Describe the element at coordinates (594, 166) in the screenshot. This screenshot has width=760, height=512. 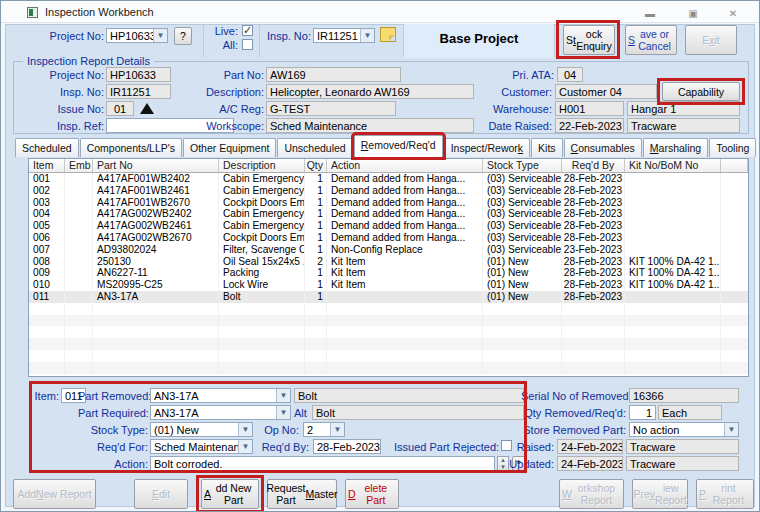
I see `column-header: Req'd By` at that location.